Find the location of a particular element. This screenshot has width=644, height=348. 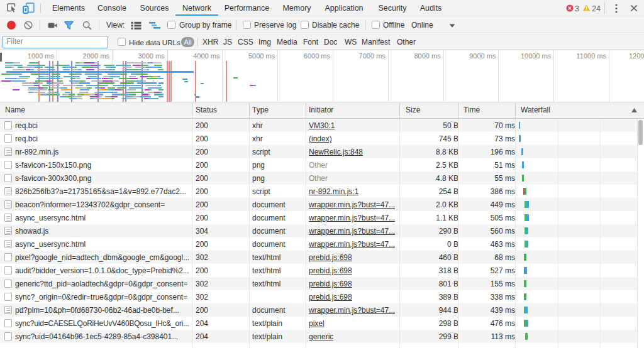

svg-text: 24 is located at coordinates (596, 9).